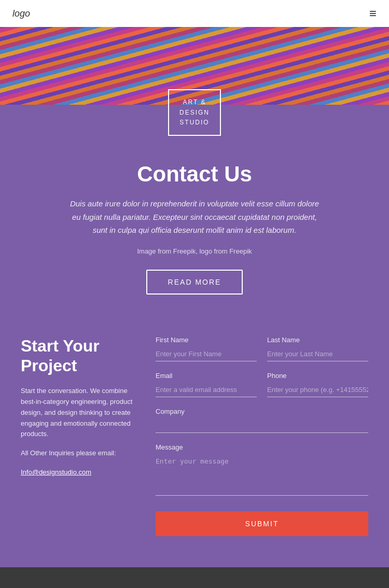 The image size is (389, 588). I want to click on message-input, so click(262, 475).